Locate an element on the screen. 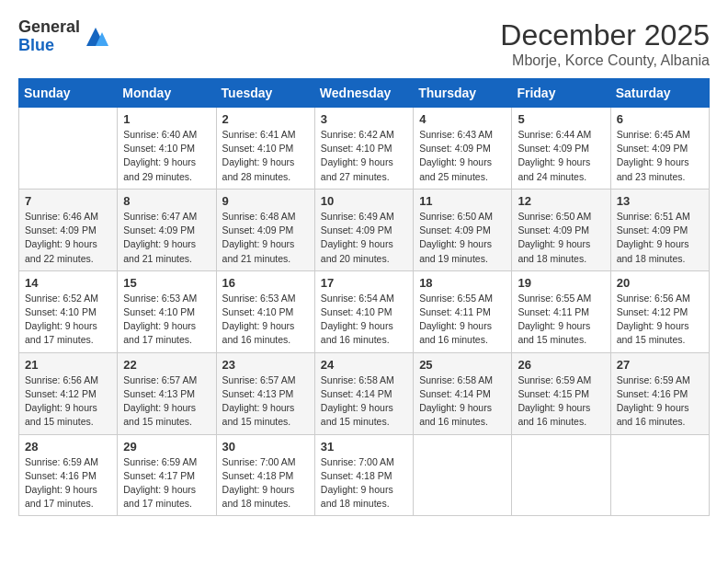 Image resolution: width=728 pixels, height=563 pixels. day-number: 6 is located at coordinates (660, 120).